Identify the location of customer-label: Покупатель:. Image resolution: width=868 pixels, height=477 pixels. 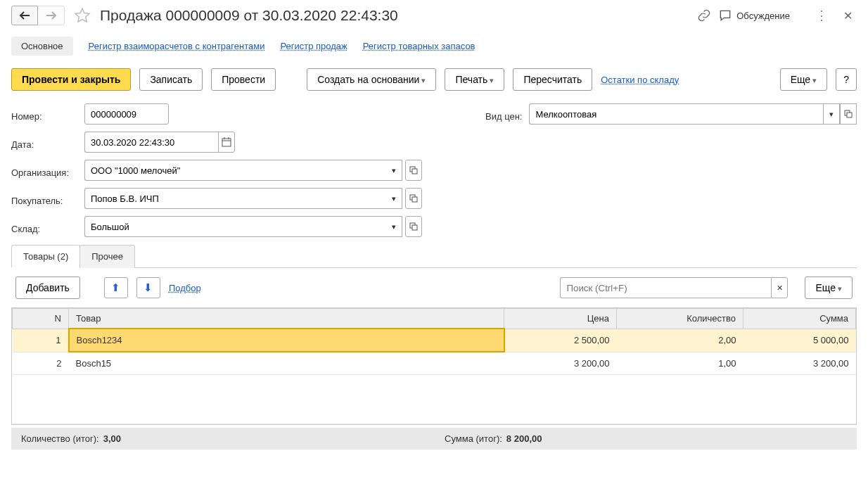
(44, 198).